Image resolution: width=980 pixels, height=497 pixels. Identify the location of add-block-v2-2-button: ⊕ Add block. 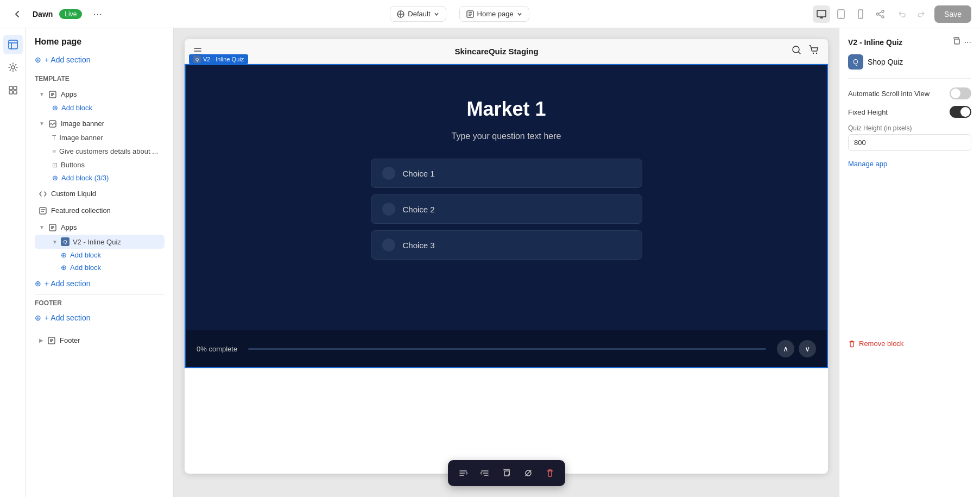
(83, 267).